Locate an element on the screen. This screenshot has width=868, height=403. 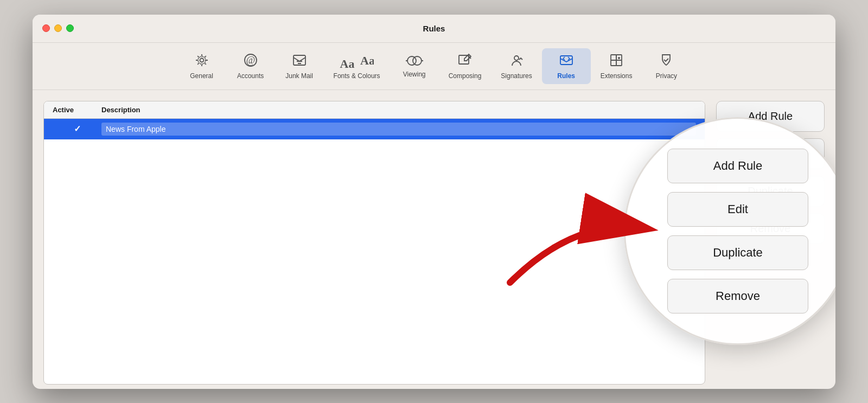
toolbar-item-accounts: @ Accounts is located at coordinates (251, 66).